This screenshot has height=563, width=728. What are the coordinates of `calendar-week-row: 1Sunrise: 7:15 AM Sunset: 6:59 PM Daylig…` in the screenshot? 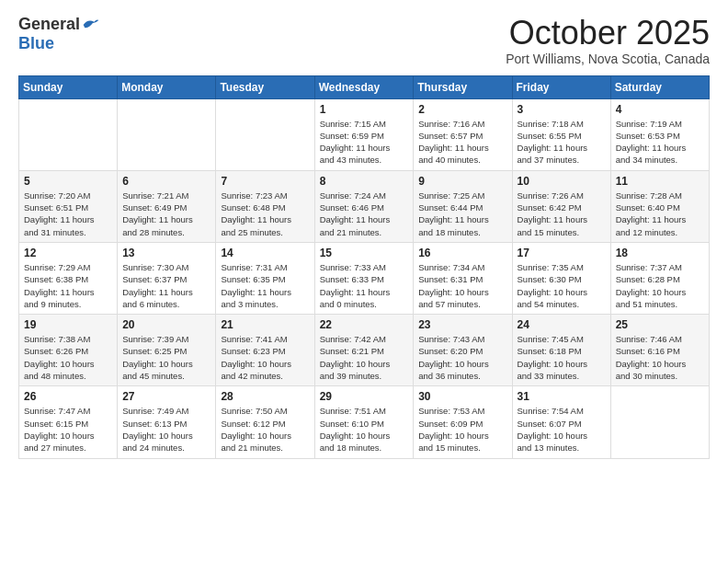 It's located at (364, 134).